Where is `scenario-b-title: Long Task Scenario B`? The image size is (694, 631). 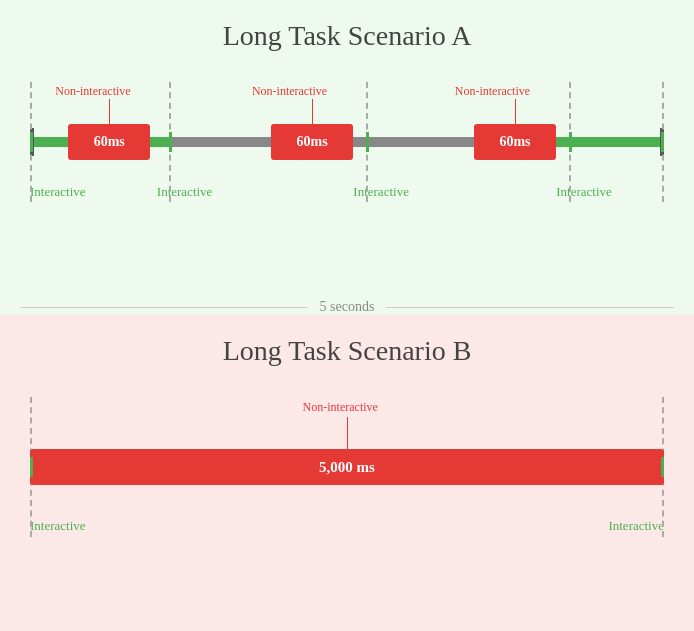 scenario-b-title: Long Task Scenario B is located at coordinates (347, 351).